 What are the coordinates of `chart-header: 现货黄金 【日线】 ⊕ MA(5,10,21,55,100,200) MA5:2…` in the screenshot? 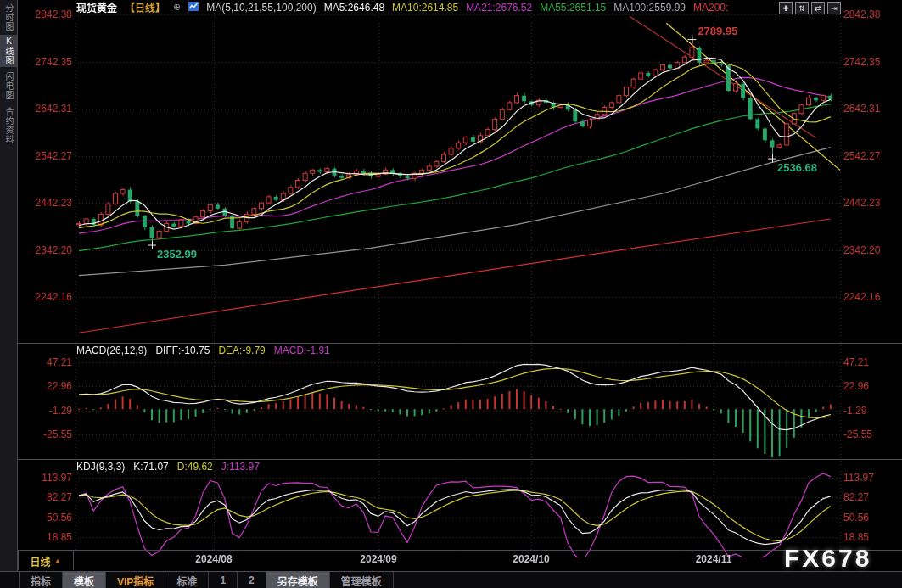 It's located at (406, 7).